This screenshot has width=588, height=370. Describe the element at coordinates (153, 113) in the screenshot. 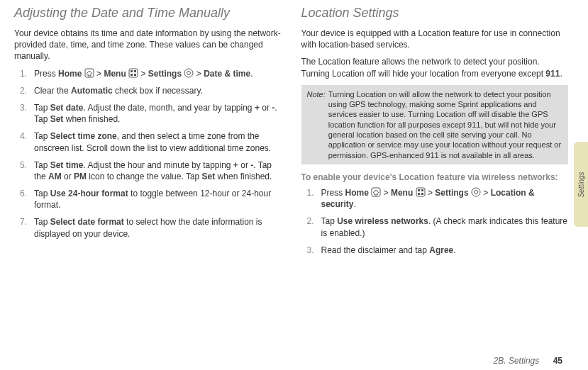

I see `step-3: 3. Tap Set date. Adjust the date, month,…` at that location.